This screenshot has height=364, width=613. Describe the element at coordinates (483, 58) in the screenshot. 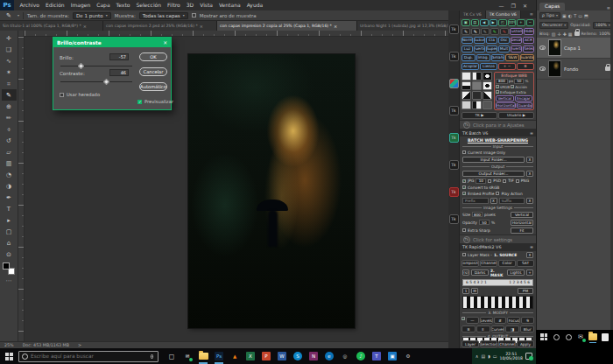

I see `image-button: Imag.` at that location.